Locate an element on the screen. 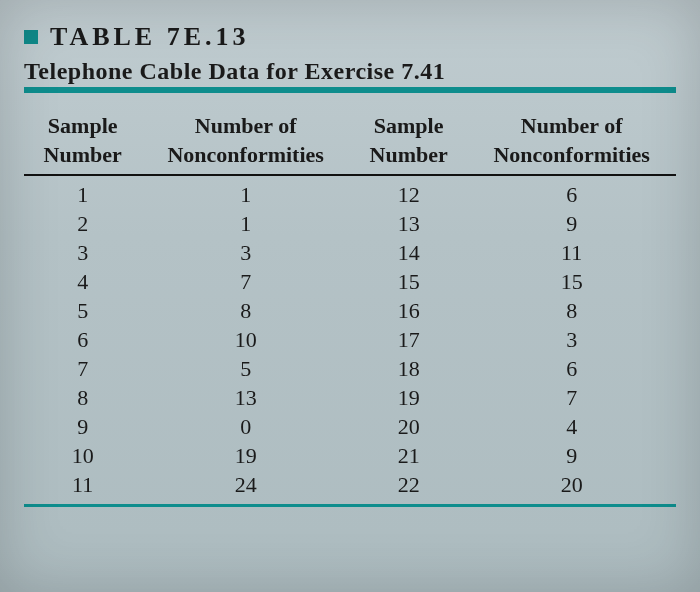  table-cell: 22 is located at coordinates (408, 487).